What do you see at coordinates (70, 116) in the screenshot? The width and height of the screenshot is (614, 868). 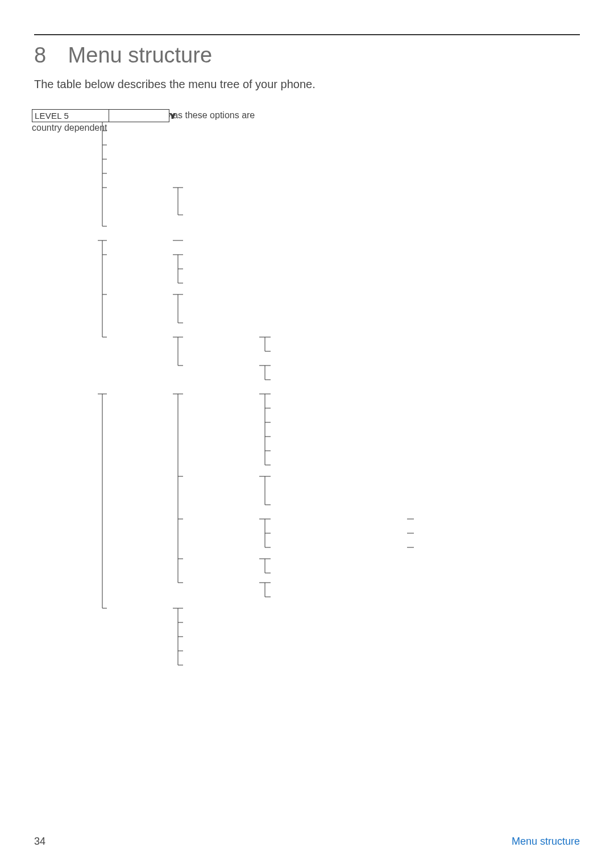 I see `item-level5: LEVEL 5` at bounding box center [70, 116].